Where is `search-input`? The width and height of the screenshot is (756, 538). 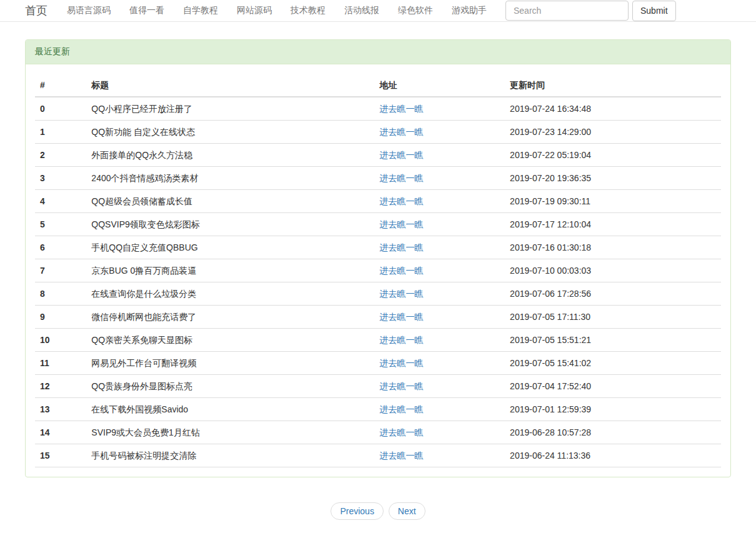
search-input is located at coordinates (567, 11).